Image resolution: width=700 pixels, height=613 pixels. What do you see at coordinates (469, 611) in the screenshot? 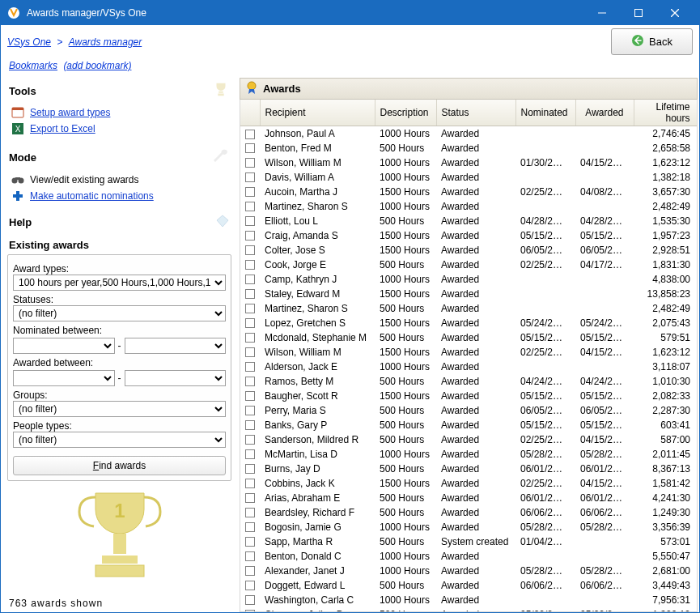
I see `table-row: Clemens, Julian P500 HoursAwarded05/20/2…` at bounding box center [469, 611].